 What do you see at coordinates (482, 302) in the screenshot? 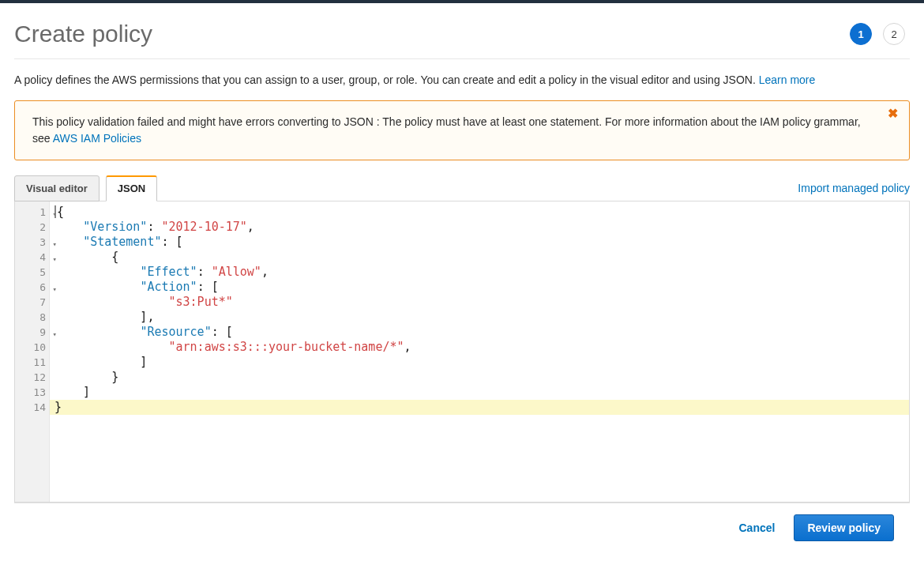
I see `code-line: "s3:Put*"` at bounding box center [482, 302].